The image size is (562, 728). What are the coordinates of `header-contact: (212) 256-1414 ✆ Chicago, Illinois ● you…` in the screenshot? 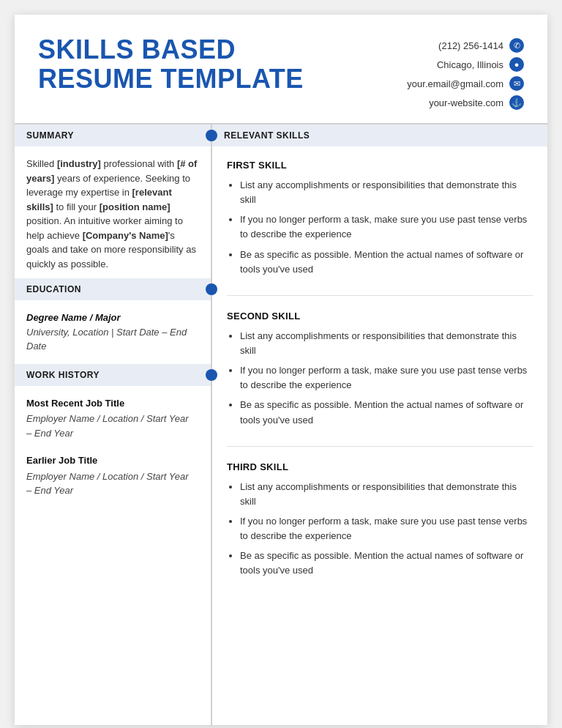 It's located at (465, 73).